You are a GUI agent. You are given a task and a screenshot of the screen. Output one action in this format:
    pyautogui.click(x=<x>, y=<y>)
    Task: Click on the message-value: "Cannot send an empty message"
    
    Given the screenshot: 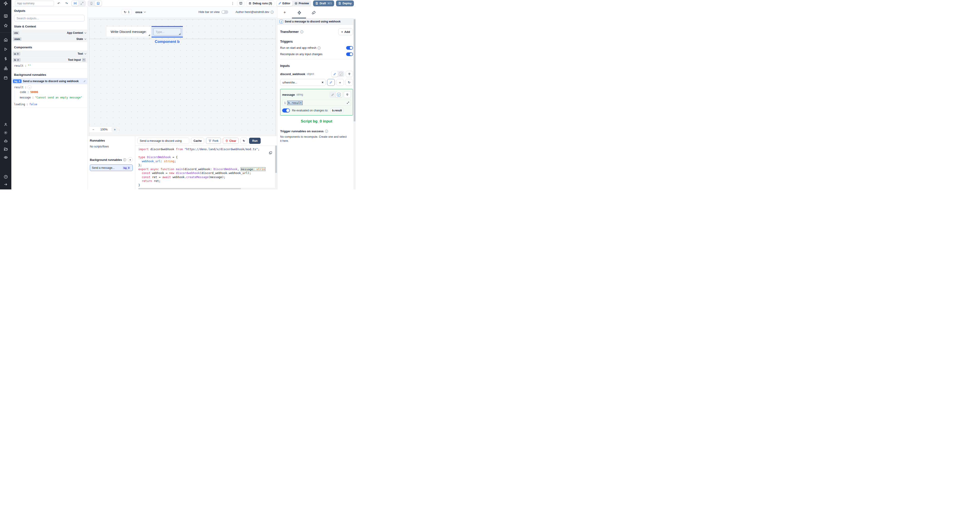 What is the action you would take?
    pyautogui.click(x=59, y=97)
    